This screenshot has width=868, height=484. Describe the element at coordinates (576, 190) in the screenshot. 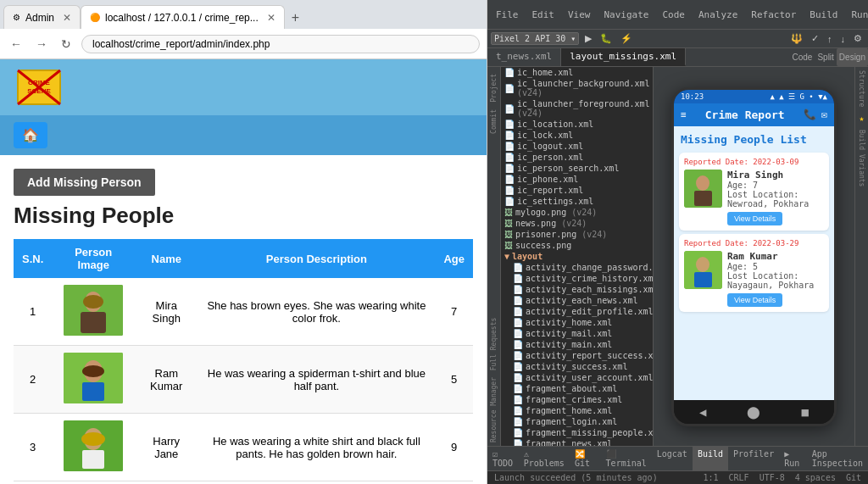

I see `file-ic-report: 📄 ic_report.xml` at that location.